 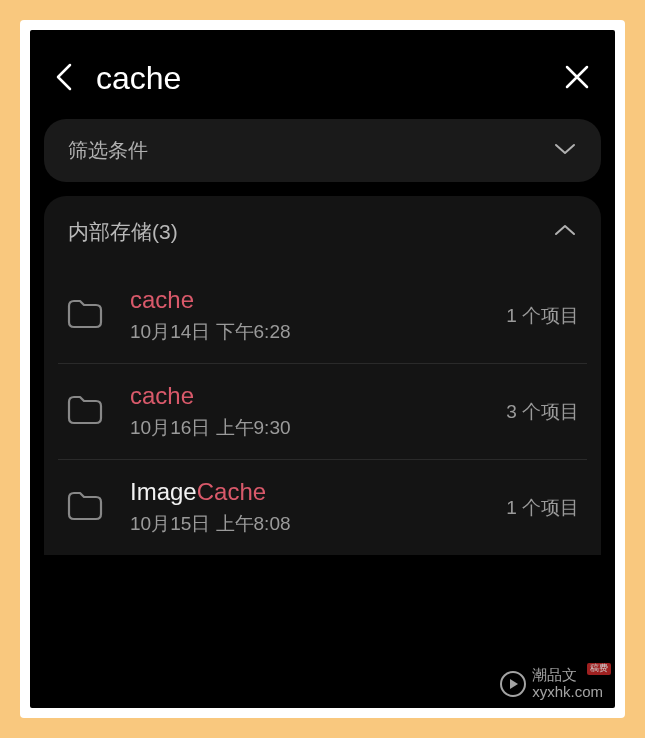 What do you see at coordinates (305, 332) in the screenshot?
I see `folder-date: 10月14日 下午6:28` at bounding box center [305, 332].